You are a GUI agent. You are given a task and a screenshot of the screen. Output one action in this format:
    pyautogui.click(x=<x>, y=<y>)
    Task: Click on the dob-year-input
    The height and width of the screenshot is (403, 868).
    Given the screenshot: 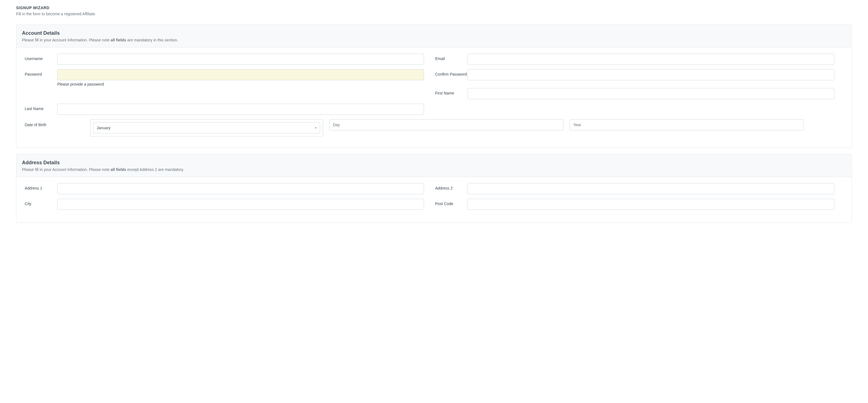 What is the action you would take?
    pyautogui.click(x=687, y=125)
    